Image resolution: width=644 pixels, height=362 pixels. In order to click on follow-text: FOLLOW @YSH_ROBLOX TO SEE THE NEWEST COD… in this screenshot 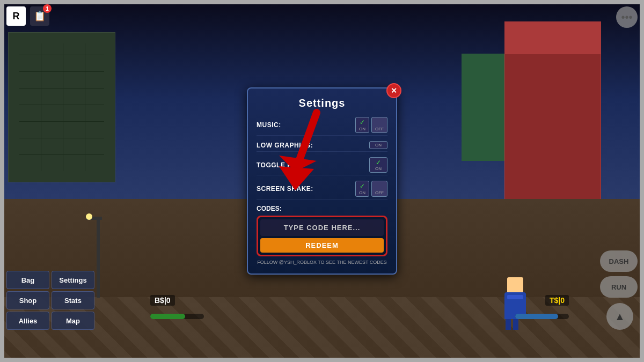, I will do `click(322, 262)`.